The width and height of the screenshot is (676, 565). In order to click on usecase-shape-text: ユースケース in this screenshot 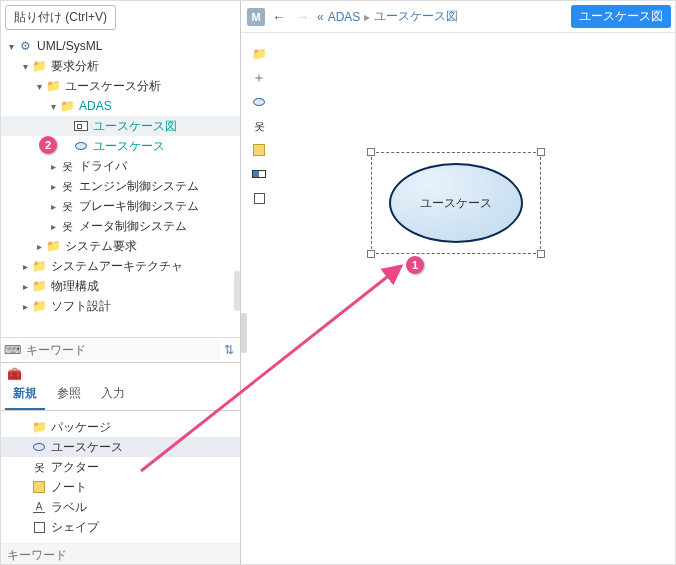, I will do `click(456, 204)`.